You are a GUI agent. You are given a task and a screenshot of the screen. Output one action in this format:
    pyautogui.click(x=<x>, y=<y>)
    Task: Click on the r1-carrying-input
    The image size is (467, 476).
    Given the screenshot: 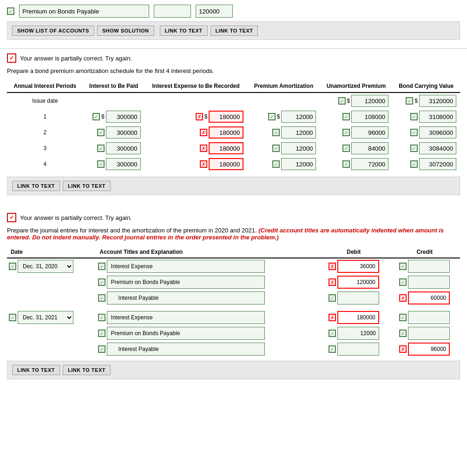 What is the action you would take?
    pyautogui.click(x=438, y=117)
    